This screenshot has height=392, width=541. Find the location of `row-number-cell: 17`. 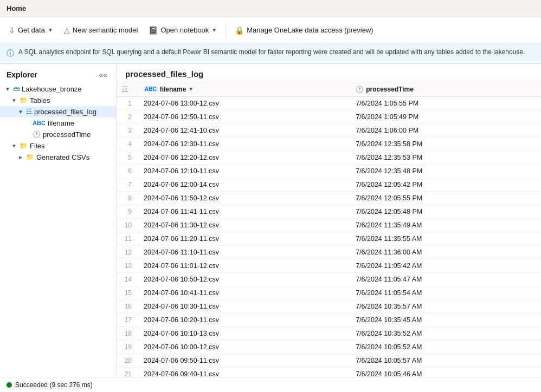

row-number-cell: 17 is located at coordinates (127, 319).